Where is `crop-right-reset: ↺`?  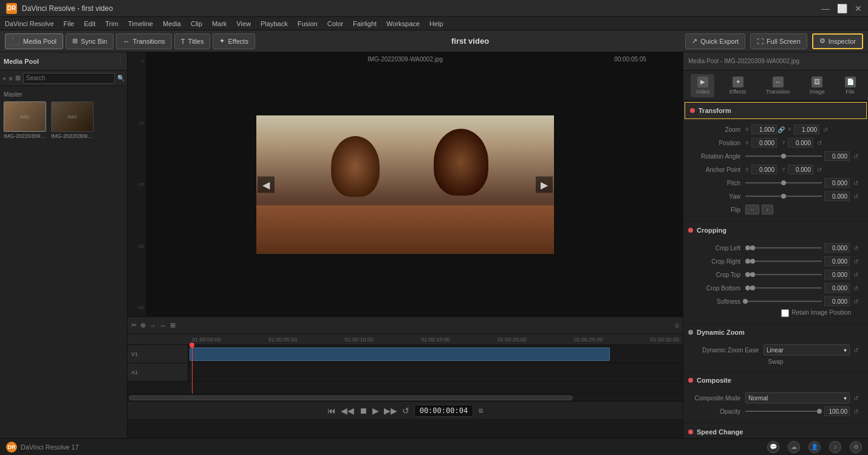 crop-right-reset: ↺ is located at coordinates (856, 261).